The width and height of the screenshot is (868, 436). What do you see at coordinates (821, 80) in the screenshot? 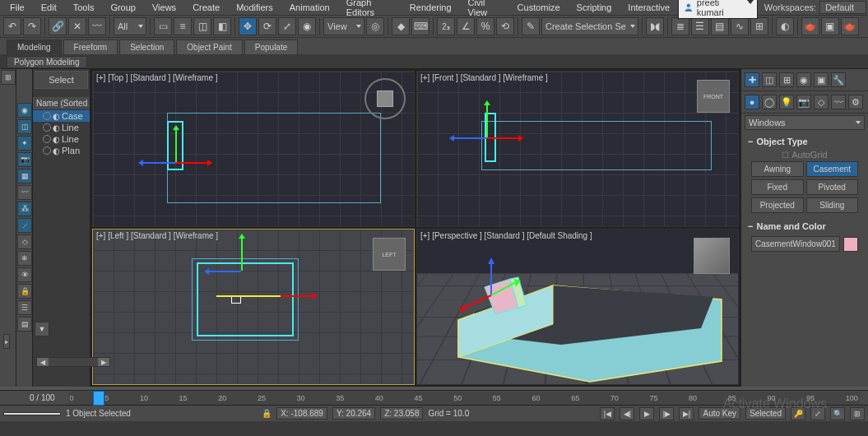
I see `display-tab-icon: ▣` at bounding box center [821, 80].